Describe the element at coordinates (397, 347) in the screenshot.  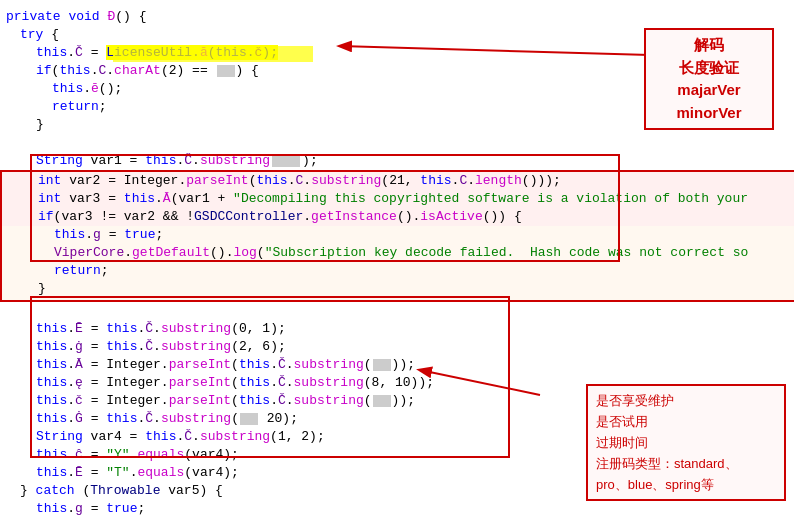
I see `code-line-19: this.ġ = this.Č.substring(2, 6);` at that location.